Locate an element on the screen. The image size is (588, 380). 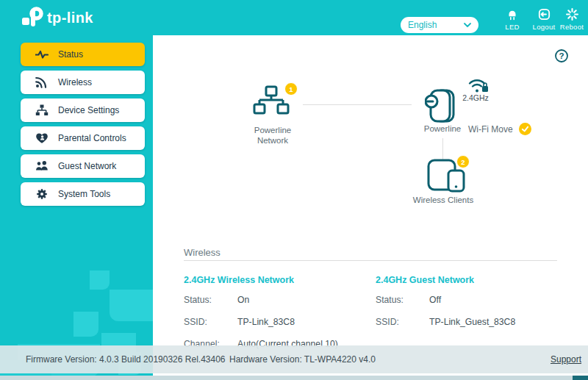
sidebar-item-wireless: Wireless is located at coordinates (82, 82).